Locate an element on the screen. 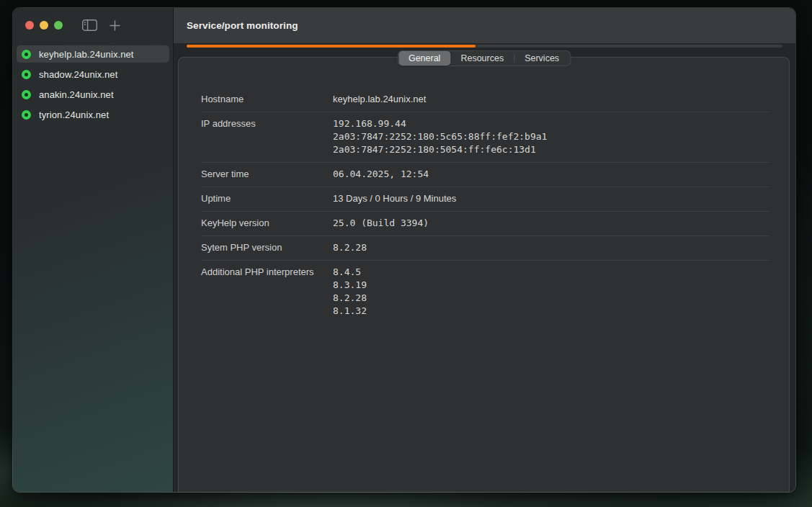 The image size is (812, 507). tab-bar: GeneralResourcesServices is located at coordinates (484, 58).